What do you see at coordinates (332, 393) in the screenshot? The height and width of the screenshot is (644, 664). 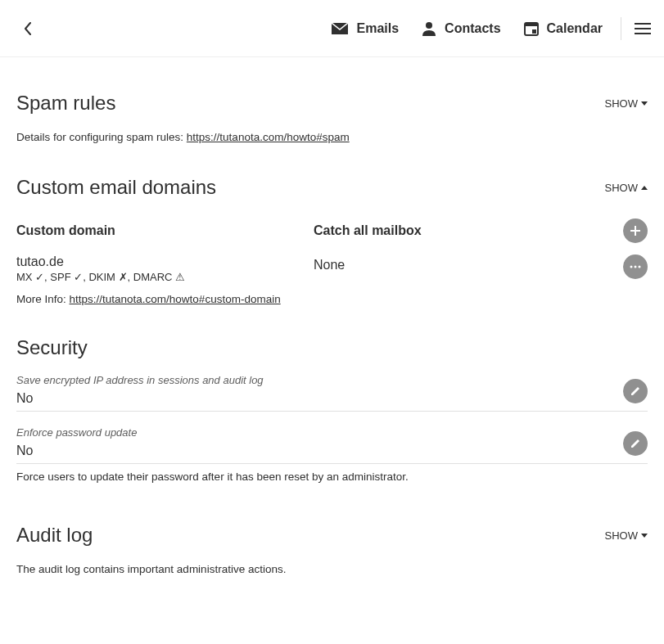 I see `setting-ip-address: Save encrypted IP address in sessions an…` at bounding box center [332, 393].